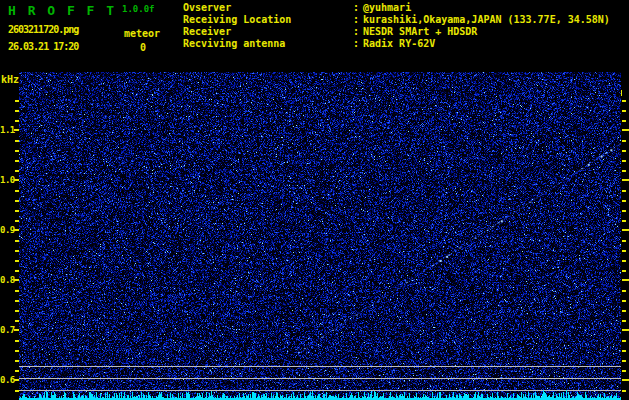 Image resolution: width=629 pixels, height=400 pixels. Describe the element at coordinates (7, 380) in the screenshot. I see `freq-axis-label: 0.6` at that location.